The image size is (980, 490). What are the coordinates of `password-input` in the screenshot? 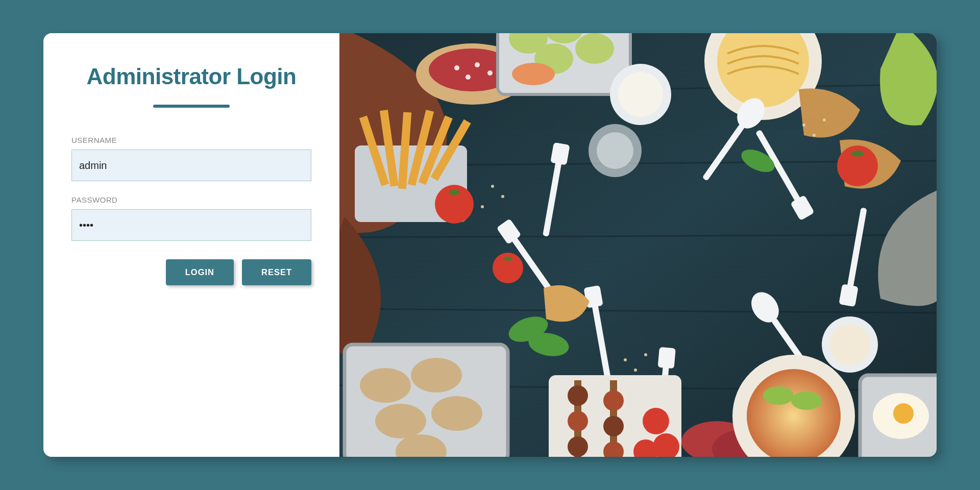 It's located at (191, 225).